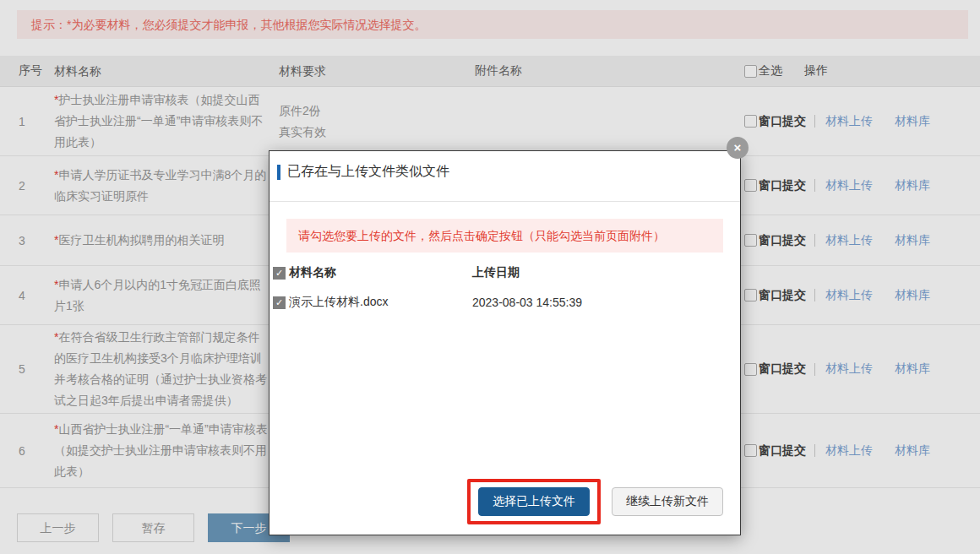 The height and width of the screenshot is (554, 980). What do you see at coordinates (505, 236) in the screenshot?
I see `modal-alert-message: 请勾选您要上传的文件，然后点击确定按钮（只能勾选当前页面附件）` at bounding box center [505, 236].